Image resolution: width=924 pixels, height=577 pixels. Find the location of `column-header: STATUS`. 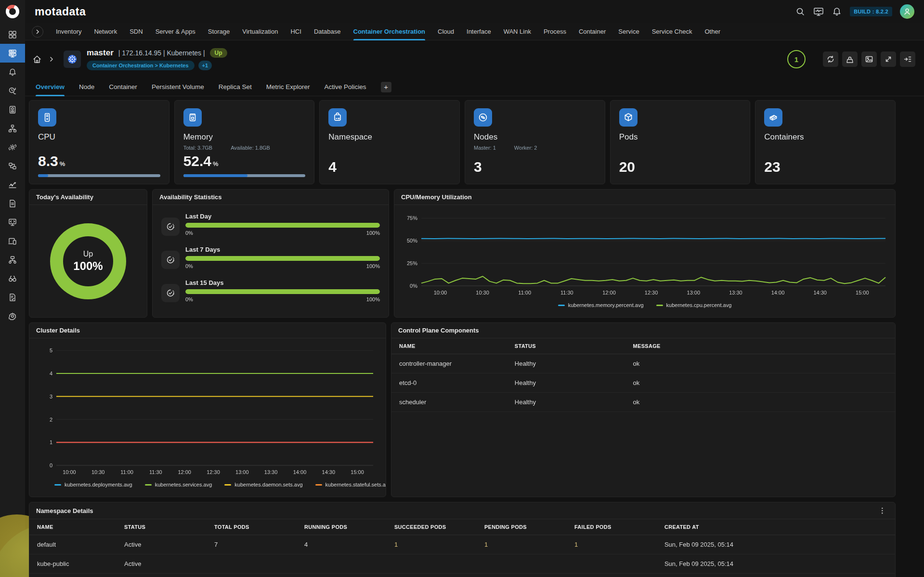

column-header: STATUS is located at coordinates (569, 346).